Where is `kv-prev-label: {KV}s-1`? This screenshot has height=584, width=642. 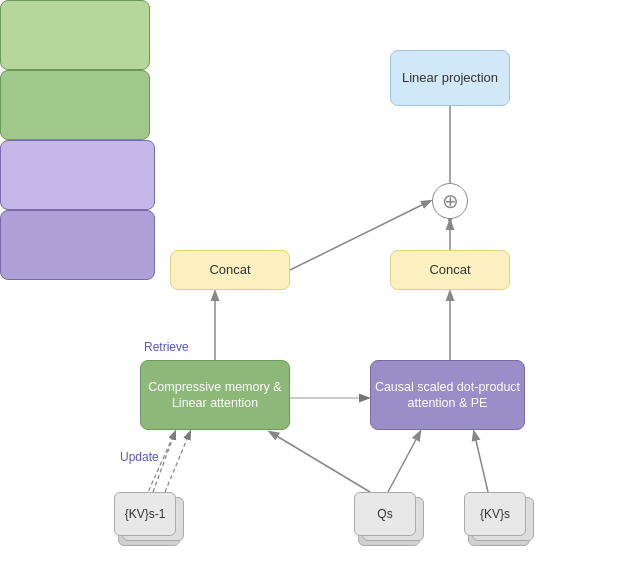 kv-prev-label: {KV}s-1 is located at coordinates (146, 514).